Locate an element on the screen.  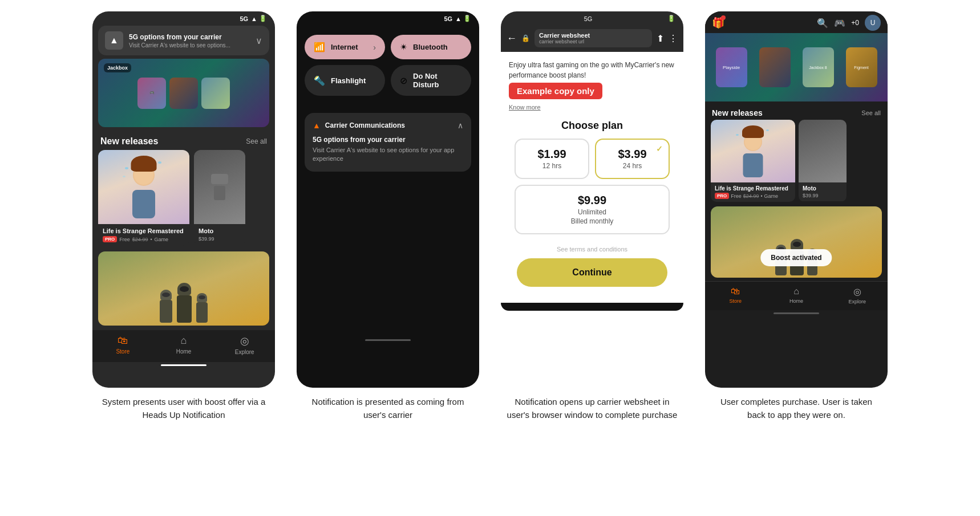
browser-url-box: Carrier websheet carrier websheet url is located at coordinates (593, 38).